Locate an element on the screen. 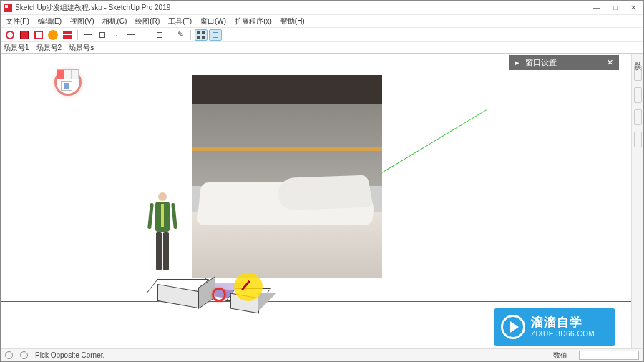 Image resolution: width=644 pixels, height=362 pixels. measurement-input is located at coordinates (609, 355).